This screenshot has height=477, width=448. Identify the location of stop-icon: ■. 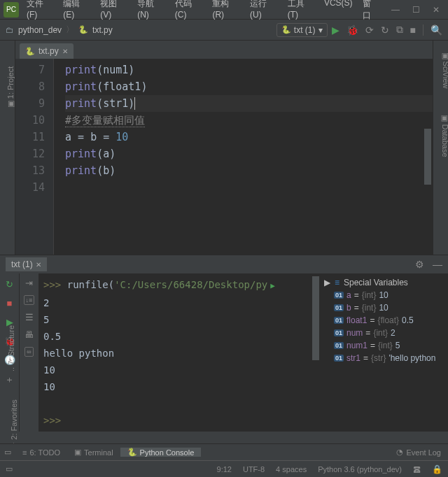
(10, 304).